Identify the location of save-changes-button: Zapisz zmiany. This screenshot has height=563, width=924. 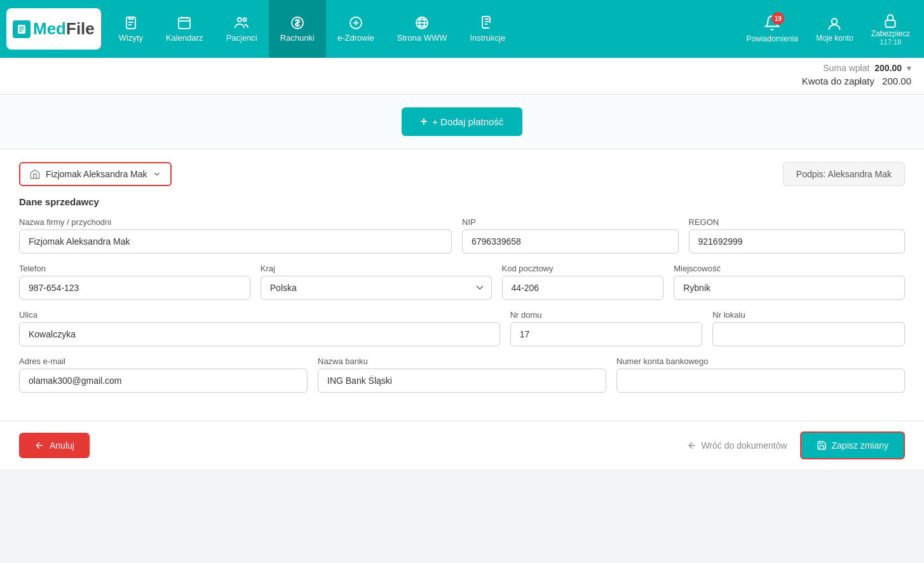
(853, 445).